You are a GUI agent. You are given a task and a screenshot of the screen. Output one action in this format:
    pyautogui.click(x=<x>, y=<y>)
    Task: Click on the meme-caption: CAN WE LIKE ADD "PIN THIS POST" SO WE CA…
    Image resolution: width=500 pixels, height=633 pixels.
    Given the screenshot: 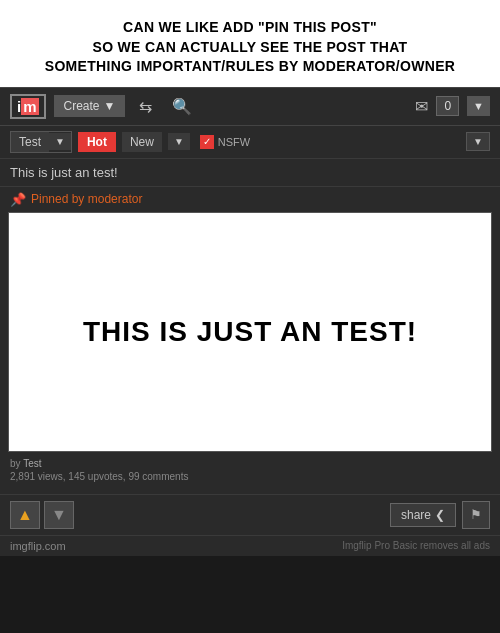 What is the action you would take?
    pyautogui.click(x=250, y=44)
    